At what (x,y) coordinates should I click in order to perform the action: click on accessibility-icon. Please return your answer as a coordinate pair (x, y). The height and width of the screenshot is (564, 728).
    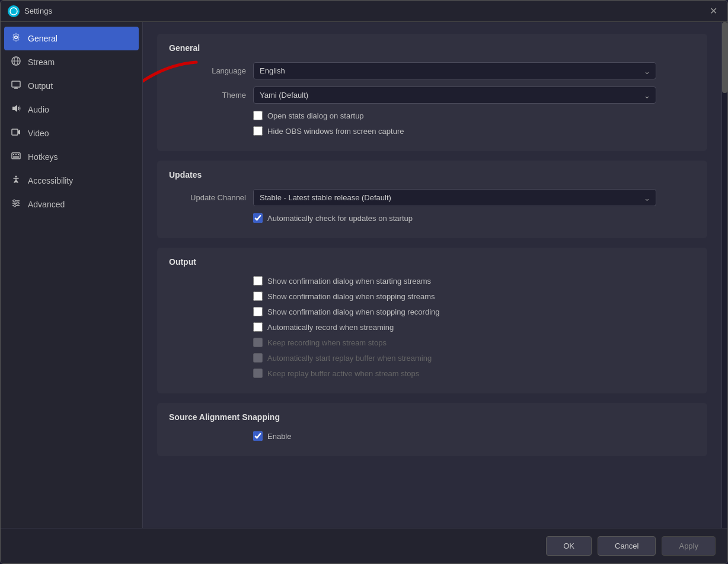
    Looking at the image, I should click on (16, 181).